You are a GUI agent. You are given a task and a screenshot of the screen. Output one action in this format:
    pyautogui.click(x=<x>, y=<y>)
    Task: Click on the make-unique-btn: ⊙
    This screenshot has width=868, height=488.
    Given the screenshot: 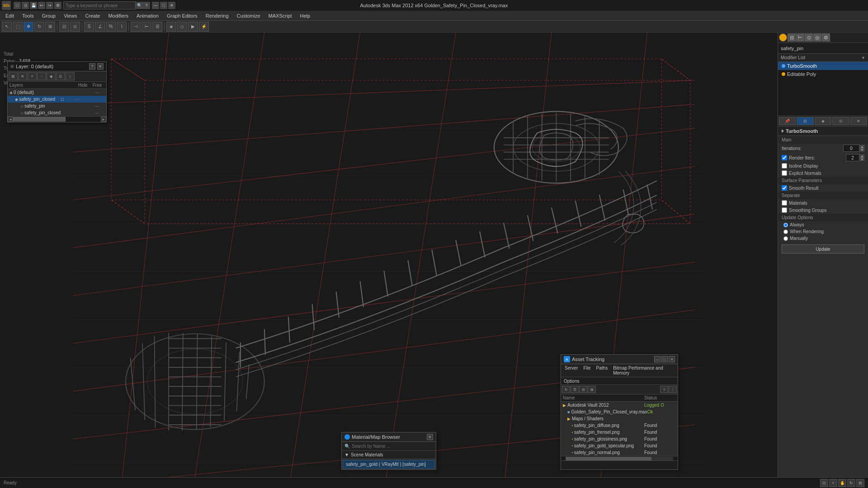 What is the action you would take?
    pyautogui.click(x=841, y=121)
    